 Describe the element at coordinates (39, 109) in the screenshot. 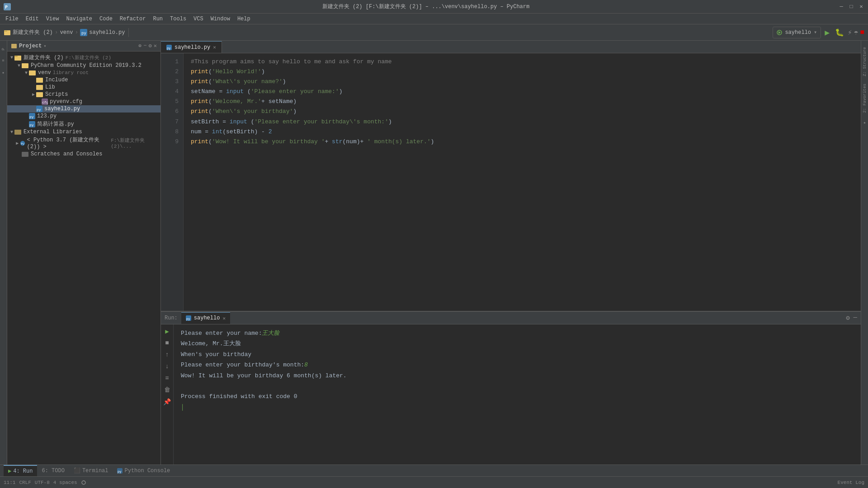

I see `py-icon-sayhello: py` at that location.